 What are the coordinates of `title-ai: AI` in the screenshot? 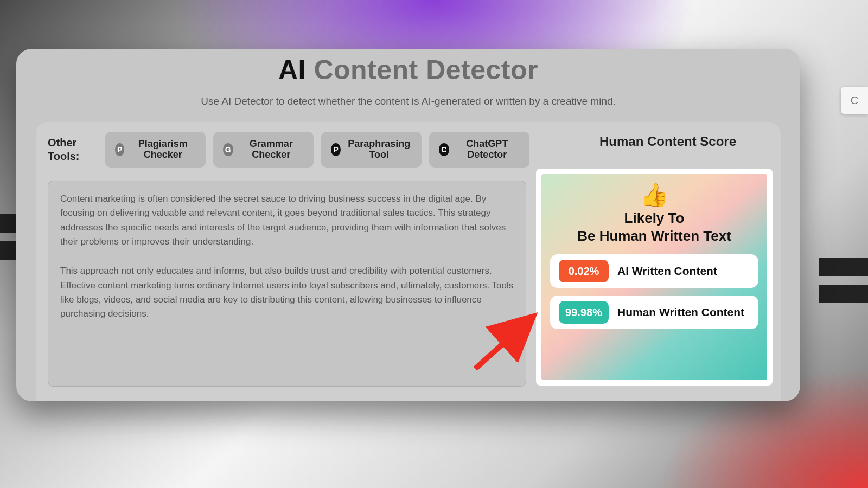 It's located at (296, 70).